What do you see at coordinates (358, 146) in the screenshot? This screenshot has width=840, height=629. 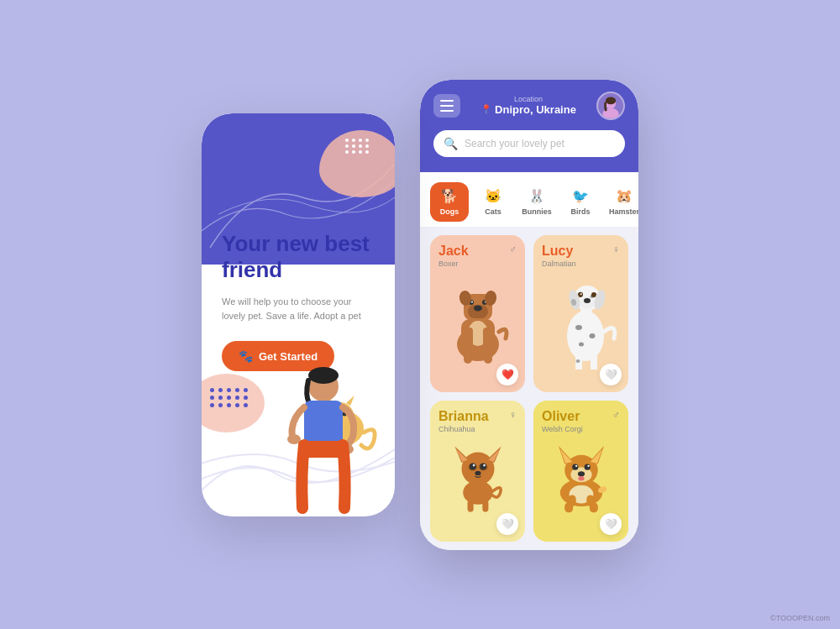 I see `dots-top` at bounding box center [358, 146].